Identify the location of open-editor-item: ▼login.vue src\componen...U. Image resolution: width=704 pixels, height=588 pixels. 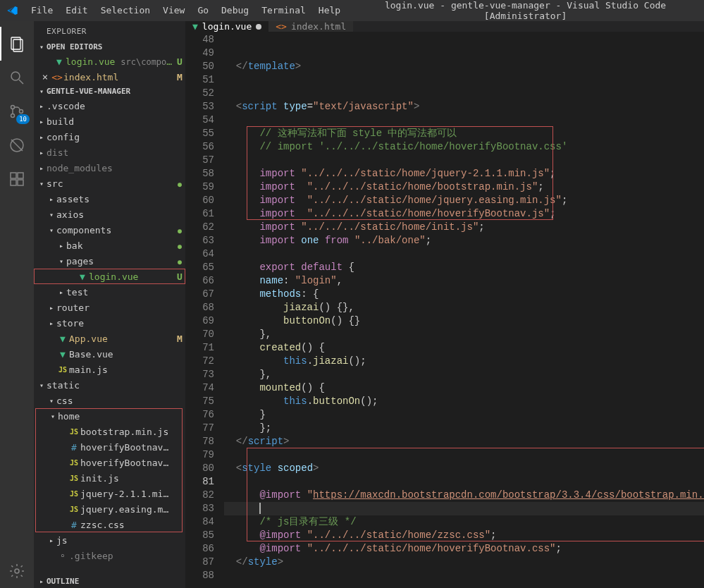
(110, 61).